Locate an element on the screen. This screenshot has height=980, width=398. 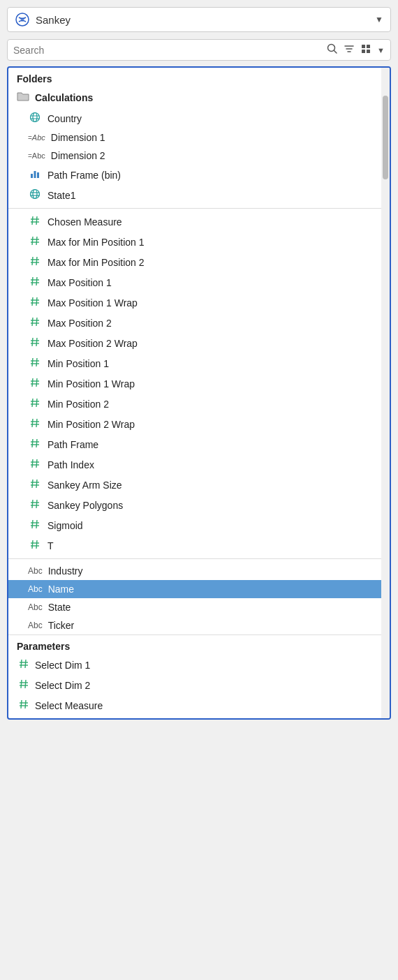
list-item: Min Position 1 is located at coordinates (195, 363).